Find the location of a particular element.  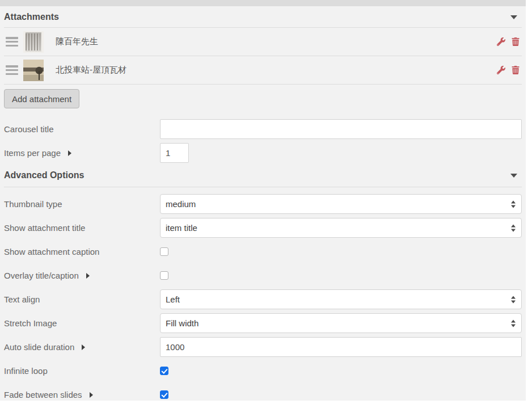

selected-value: Fill width is located at coordinates (182, 323).